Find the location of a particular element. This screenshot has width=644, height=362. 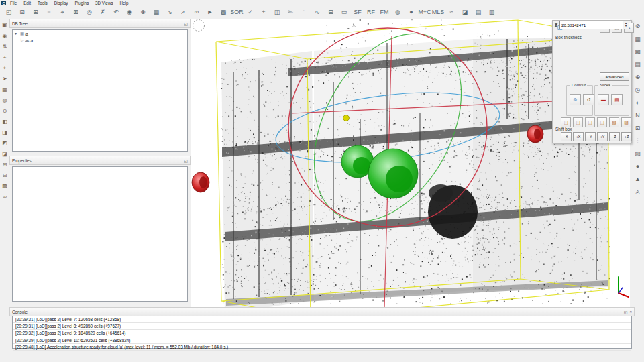

eyes-icon: ∞ is located at coordinates (5, 197).